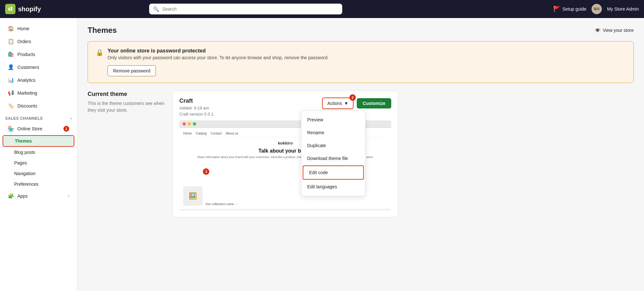 This screenshot has width=644, height=291. I want to click on navigation-label: Navigation, so click(25, 174).